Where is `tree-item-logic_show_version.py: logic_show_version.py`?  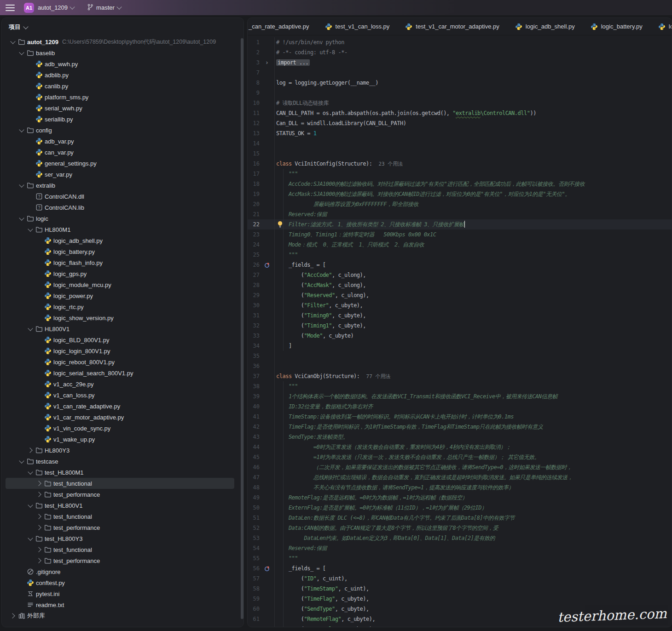
tree-item-logic_show_version.py: logic_show_version.py is located at coordinates (122, 318).